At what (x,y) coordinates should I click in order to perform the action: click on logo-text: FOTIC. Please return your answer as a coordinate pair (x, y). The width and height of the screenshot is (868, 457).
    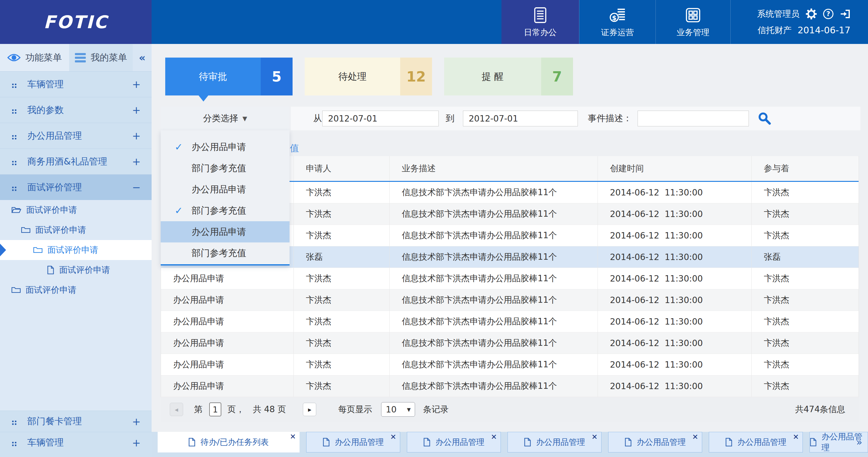
    Looking at the image, I should click on (76, 22).